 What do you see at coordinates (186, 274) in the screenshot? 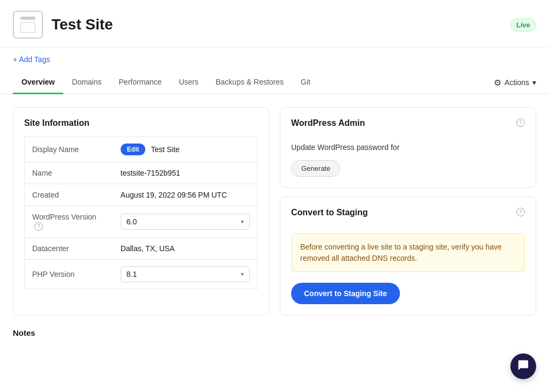
I see `php-version-select: 8.1 ▾` at bounding box center [186, 274].